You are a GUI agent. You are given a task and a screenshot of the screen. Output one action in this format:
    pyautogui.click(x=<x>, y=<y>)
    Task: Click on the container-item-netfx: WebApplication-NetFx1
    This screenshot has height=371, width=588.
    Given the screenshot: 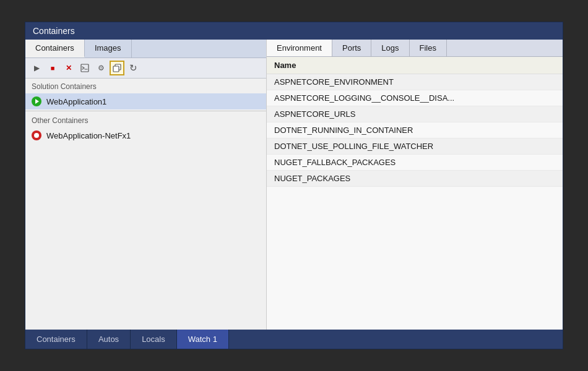 What is the action you would take?
    pyautogui.click(x=146, y=135)
    